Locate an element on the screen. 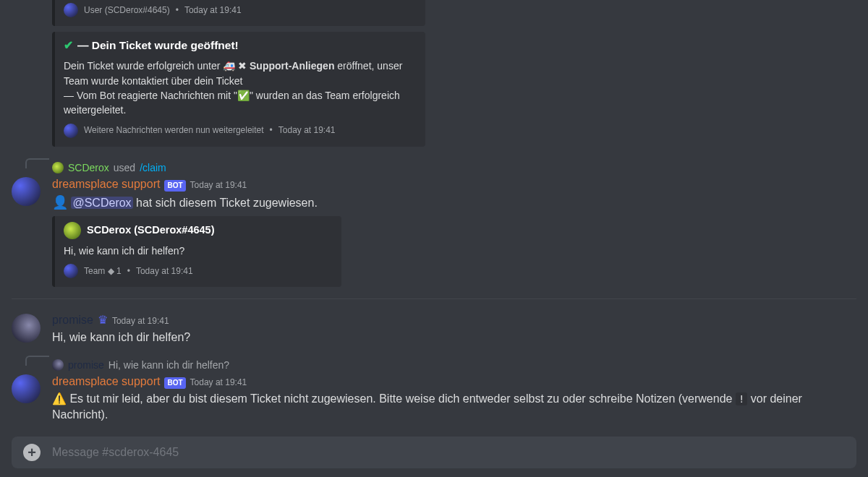  author-avatar-icon is located at coordinates (72, 231).